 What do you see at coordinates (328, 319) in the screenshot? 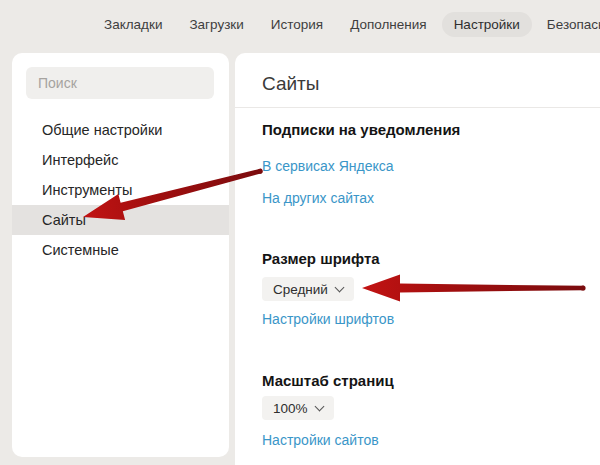
I see `link-font-settings: Настройки шрифтов` at bounding box center [328, 319].